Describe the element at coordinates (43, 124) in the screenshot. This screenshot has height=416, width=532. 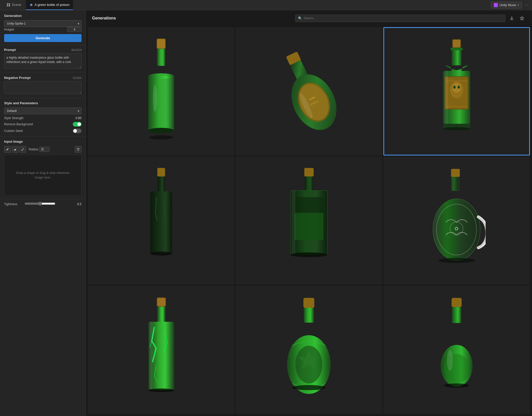
I see `remove-bg-row: Remove Background` at that location.